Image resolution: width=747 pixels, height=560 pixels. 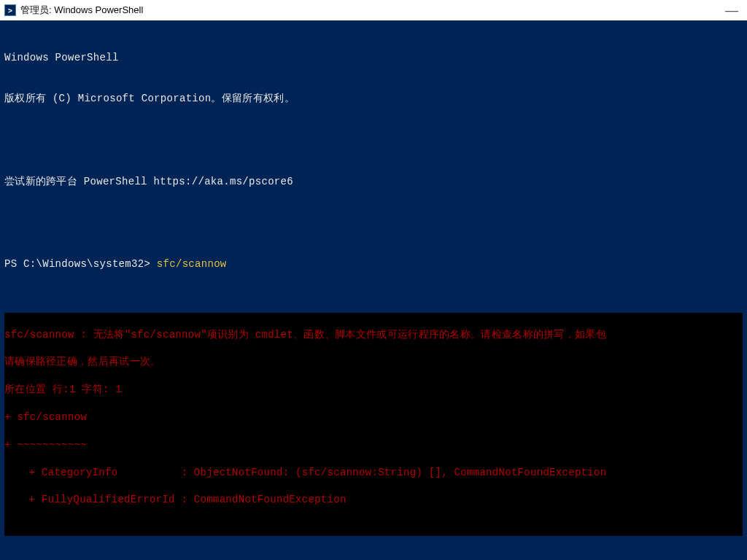 What do you see at coordinates (732, 10) in the screenshot?
I see `minimize-icon: —` at bounding box center [732, 10].